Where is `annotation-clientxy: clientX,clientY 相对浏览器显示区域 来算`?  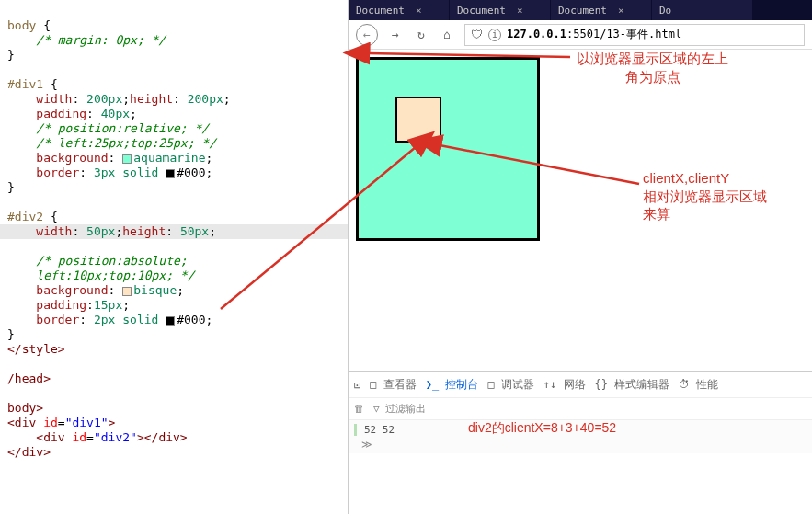
annotation-clientxy: clientX,clientY 相对浏览器显示区域 来算 is located at coordinates (704, 197).